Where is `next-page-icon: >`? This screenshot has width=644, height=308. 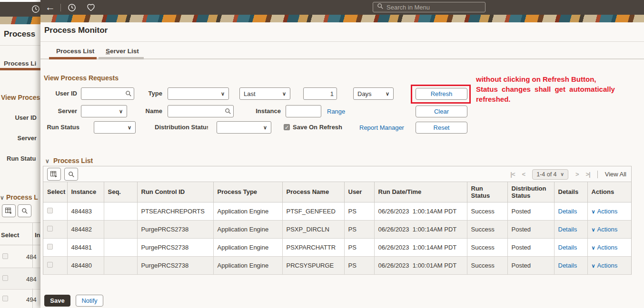
next-page-icon: > is located at coordinates (577, 174).